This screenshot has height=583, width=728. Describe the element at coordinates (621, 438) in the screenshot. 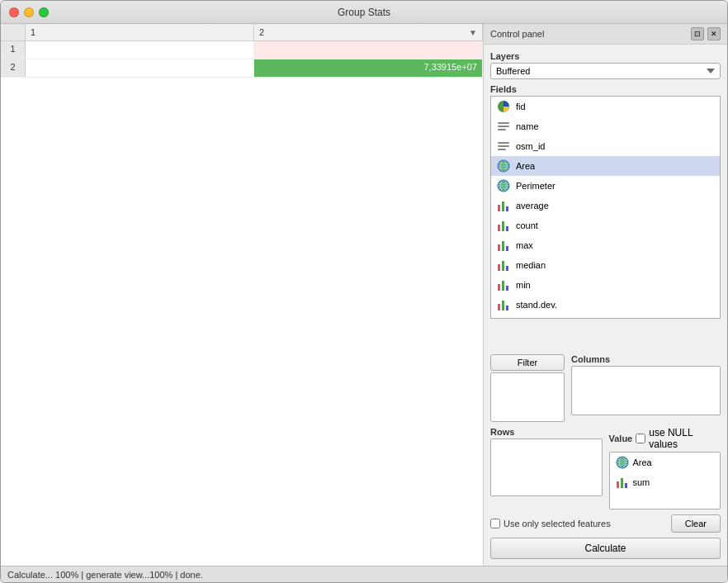

I see `value-label: Value` at that location.